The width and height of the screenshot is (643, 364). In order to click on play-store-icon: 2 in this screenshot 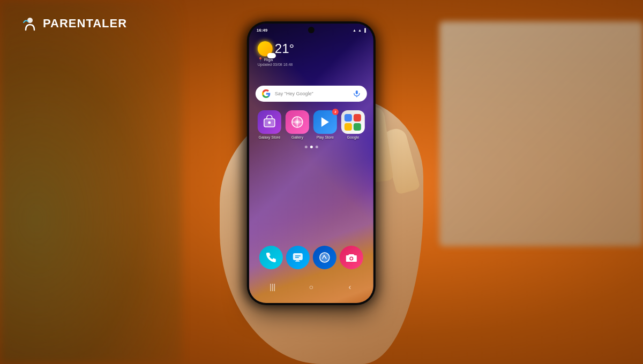, I will do `click(325, 122)`.